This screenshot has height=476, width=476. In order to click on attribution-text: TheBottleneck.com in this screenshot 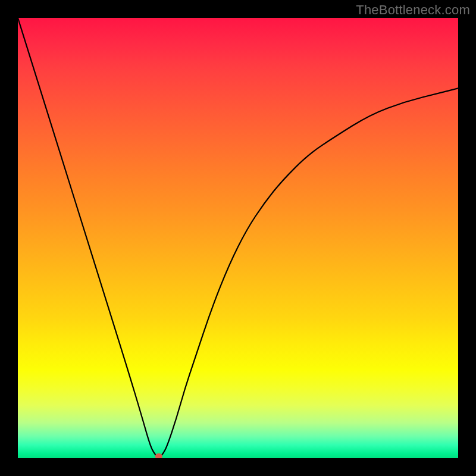, I will do `click(413, 10)`.